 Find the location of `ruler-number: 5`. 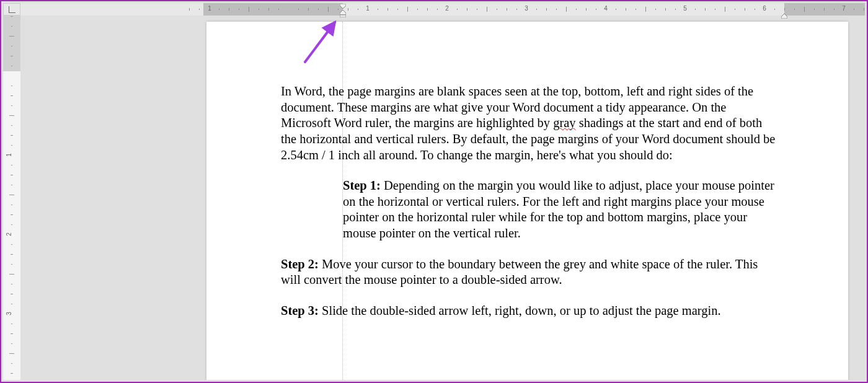

ruler-number: 5 is located at coordinates (685, 9).